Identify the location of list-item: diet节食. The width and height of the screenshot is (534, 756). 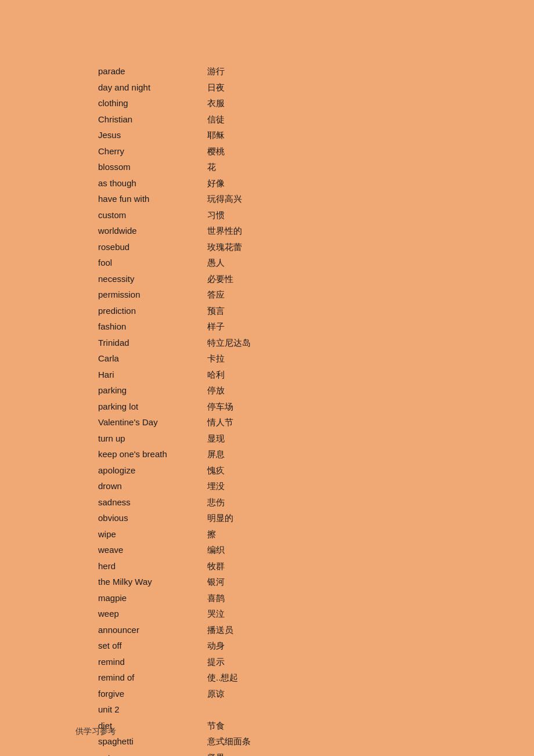
(316, 726).